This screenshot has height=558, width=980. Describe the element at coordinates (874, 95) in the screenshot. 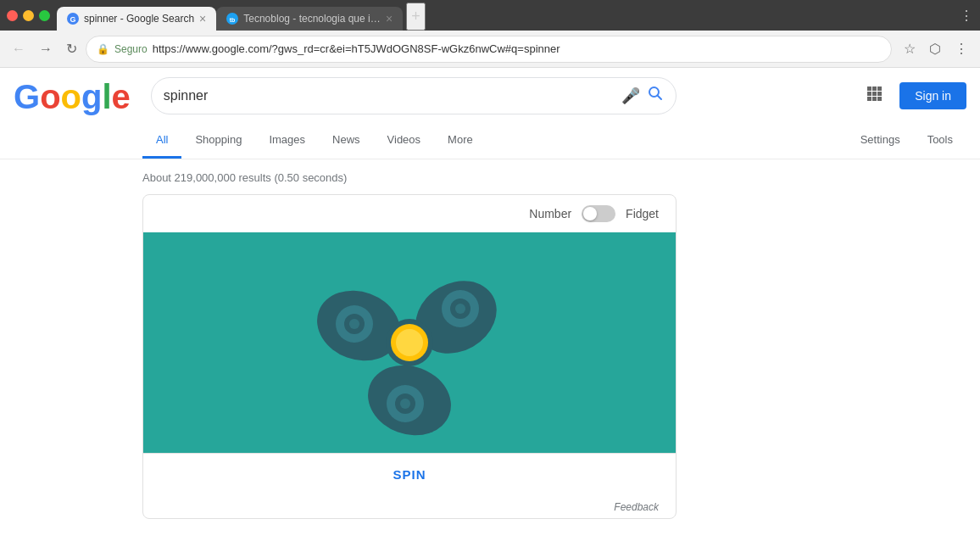

I see `apps-button` at that location.